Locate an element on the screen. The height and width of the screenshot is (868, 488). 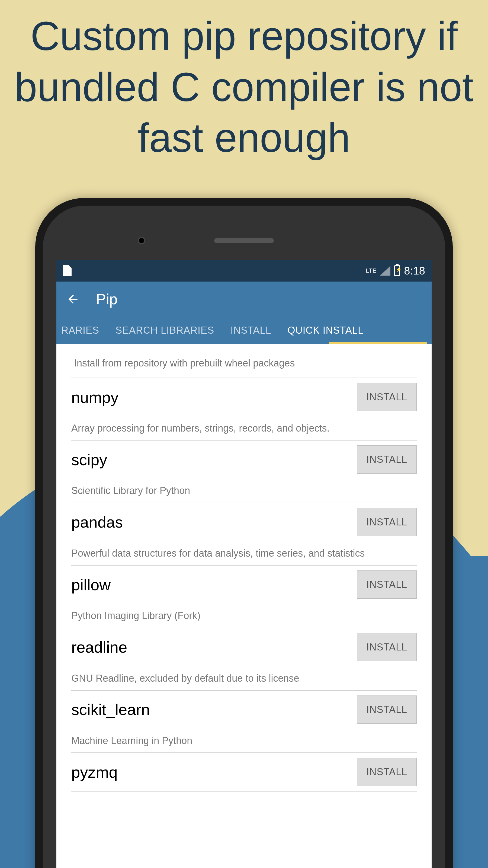
status-time: 8:18 is located at coordinates (414, 271).